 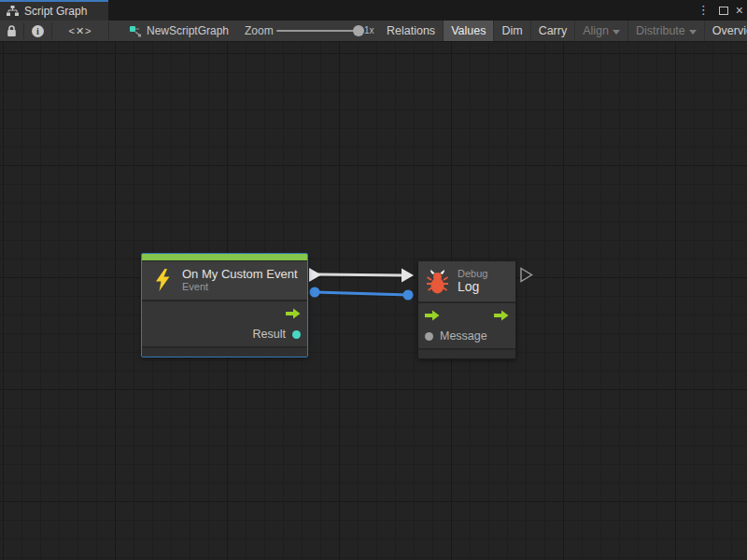 What do you see at coordinates (601, 31) in the screenshot?
I see `align-dropdown: Align` at bounding box center [601, 31].